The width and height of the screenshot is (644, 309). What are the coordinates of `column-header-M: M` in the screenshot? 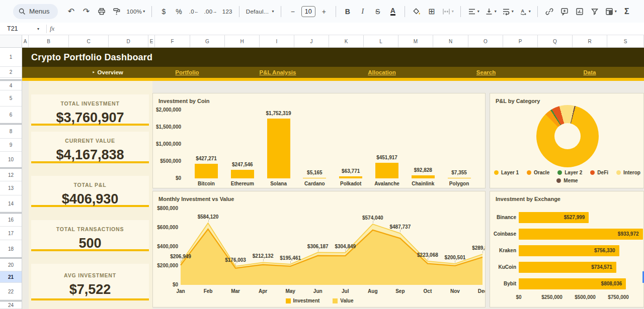 It's located at (416, 41).